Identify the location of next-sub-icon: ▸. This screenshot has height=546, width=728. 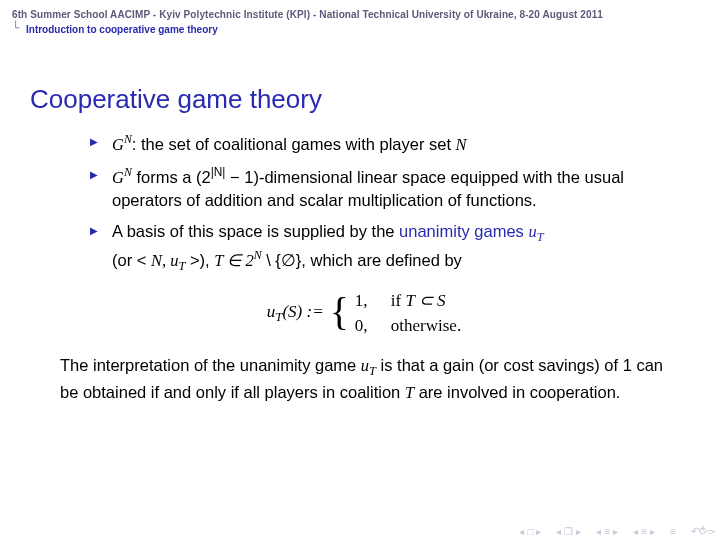
(616, 532).